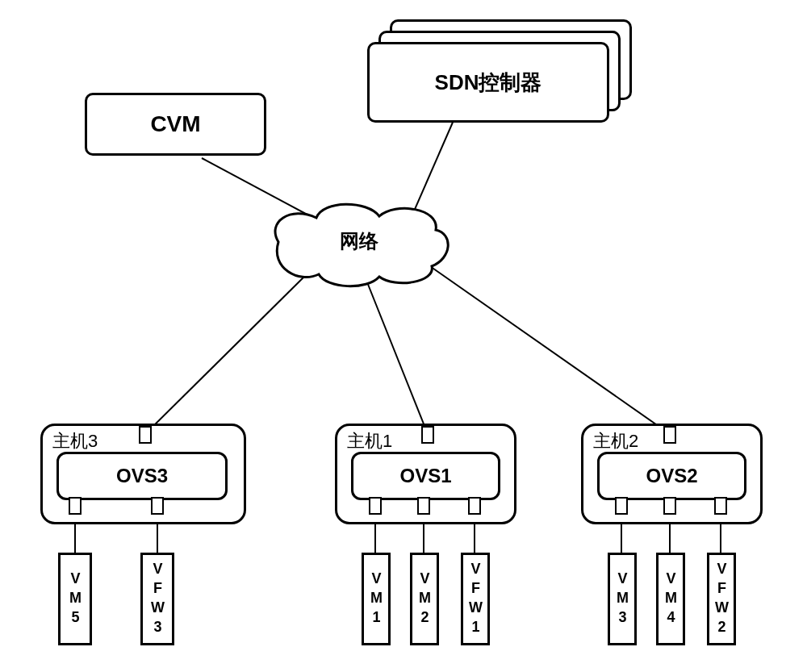 The height and width of the screenshot is (672, 807). I want to click on vfw2-node: VFW2, so click(721, 599).